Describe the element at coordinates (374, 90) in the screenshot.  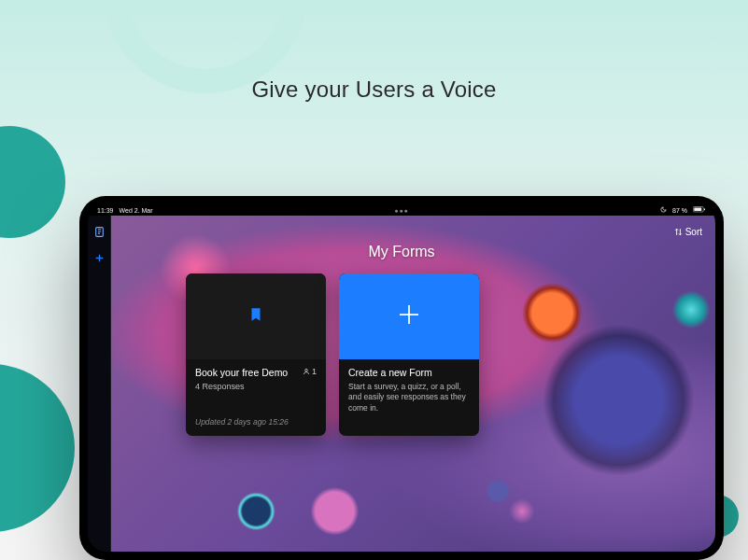
I see `hero-title: Give your Users a Voice` at that location.